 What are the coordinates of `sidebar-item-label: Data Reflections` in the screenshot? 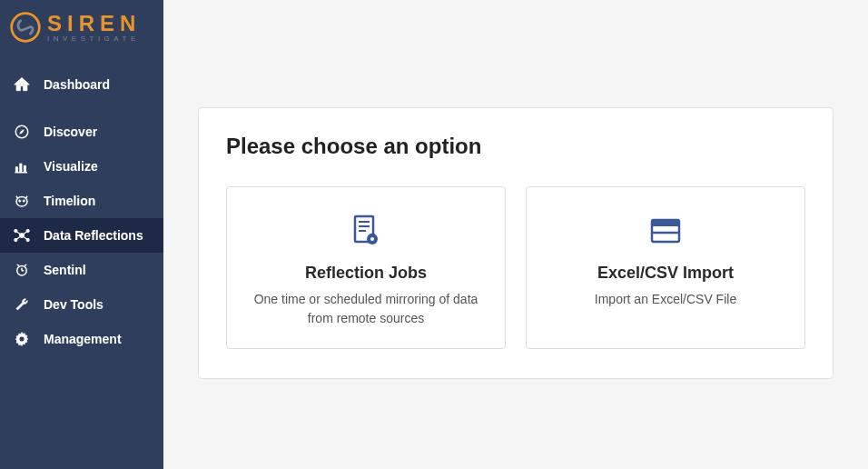 It's located at (94, 235).